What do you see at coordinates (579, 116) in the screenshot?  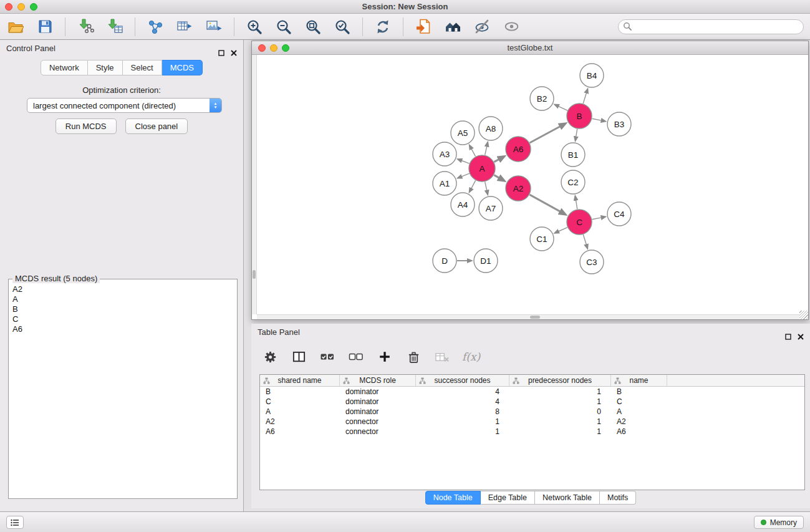 I see `node-B: B` at bounding box center [579, 116].